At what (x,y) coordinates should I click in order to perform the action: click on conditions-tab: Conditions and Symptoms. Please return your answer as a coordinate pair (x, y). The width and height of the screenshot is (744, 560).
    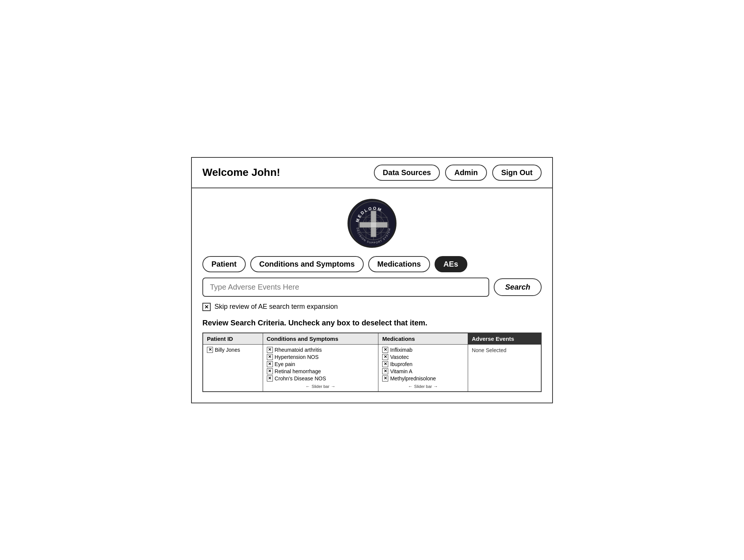
    Looking at the image, I should click on (307, 264).